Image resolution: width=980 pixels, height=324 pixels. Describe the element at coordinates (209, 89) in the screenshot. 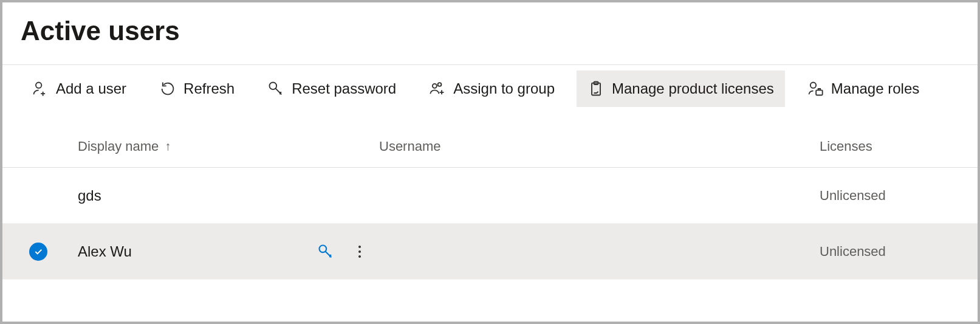

I see `refresh-label: Refresh` at that location.